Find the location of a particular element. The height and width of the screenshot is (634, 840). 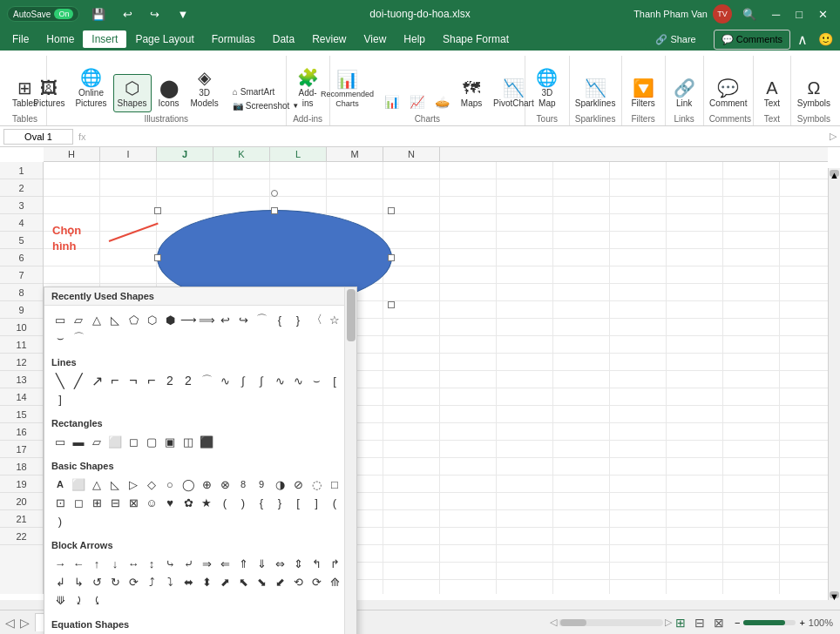

basic-26: ( is located at coordinates (225, 502).